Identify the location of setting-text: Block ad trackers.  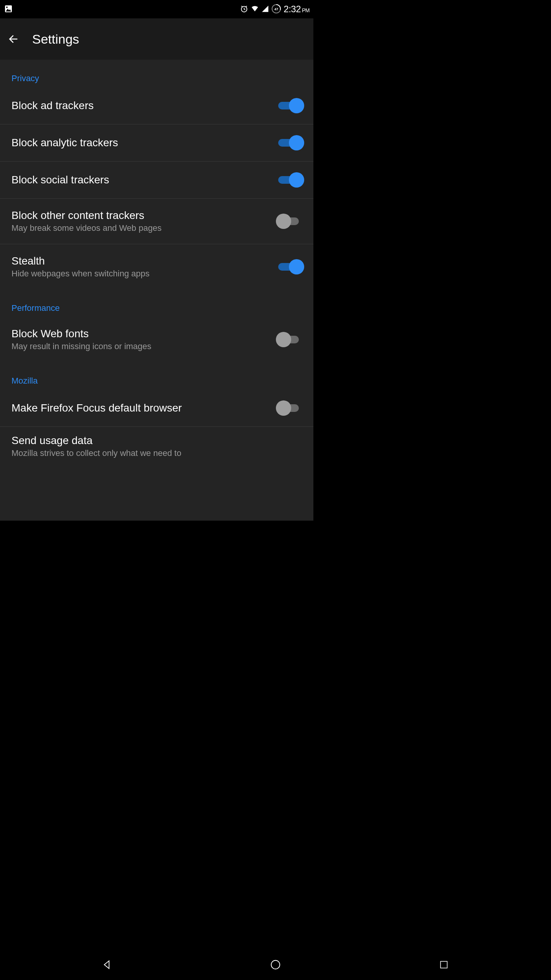
(145, 106).